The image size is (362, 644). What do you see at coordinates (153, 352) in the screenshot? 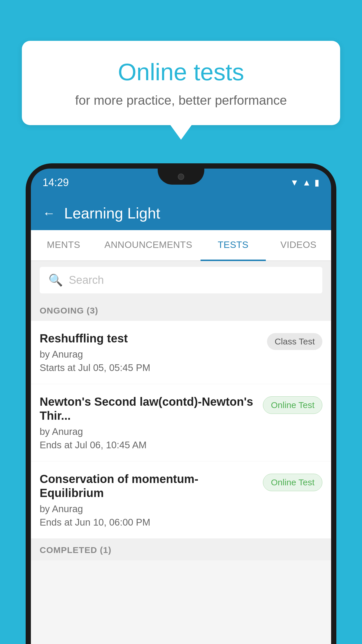
I see `test-info-1: Reshuffling test by Anurag Starts at Jul…` at bounding box center [153, 352].